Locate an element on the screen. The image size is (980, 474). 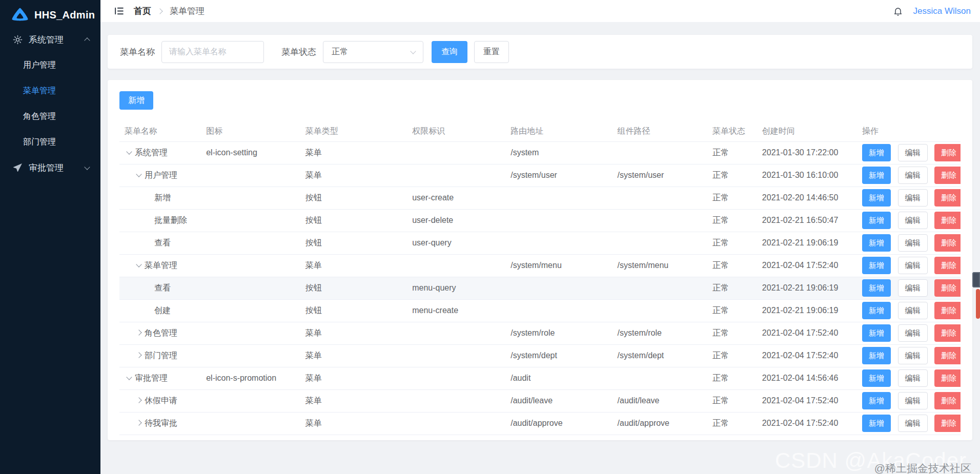
row-route: /system is located at coordinates (559, 153).